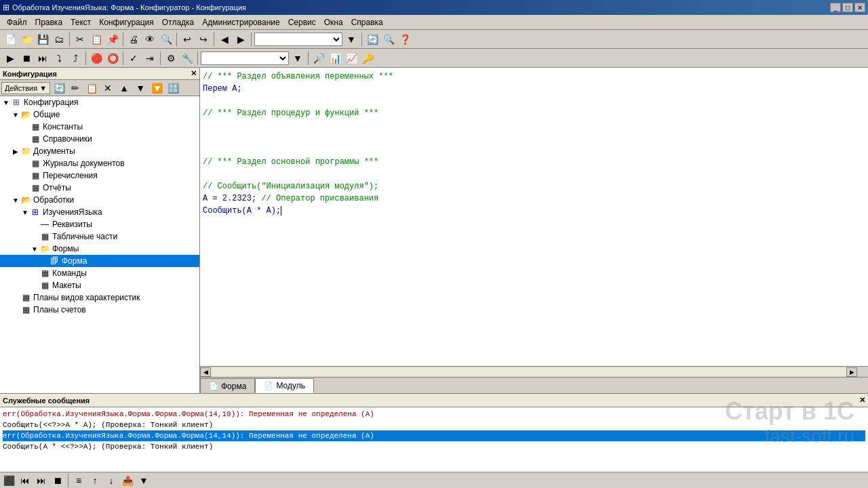 Image resolution: width=868 pixels, height=488 pixels. I want to click on check-syntax: ✓, so click(134, 58).